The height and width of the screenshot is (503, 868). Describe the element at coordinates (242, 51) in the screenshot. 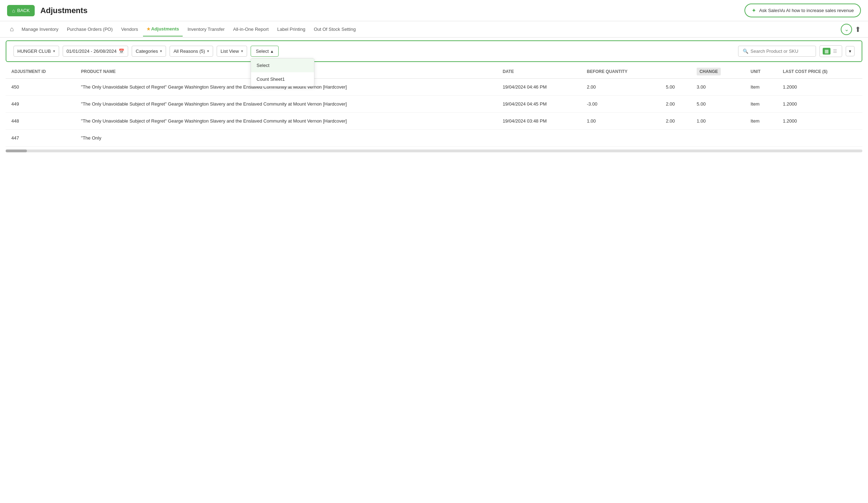

I see `view-chevron-icon: ▾` at that location.